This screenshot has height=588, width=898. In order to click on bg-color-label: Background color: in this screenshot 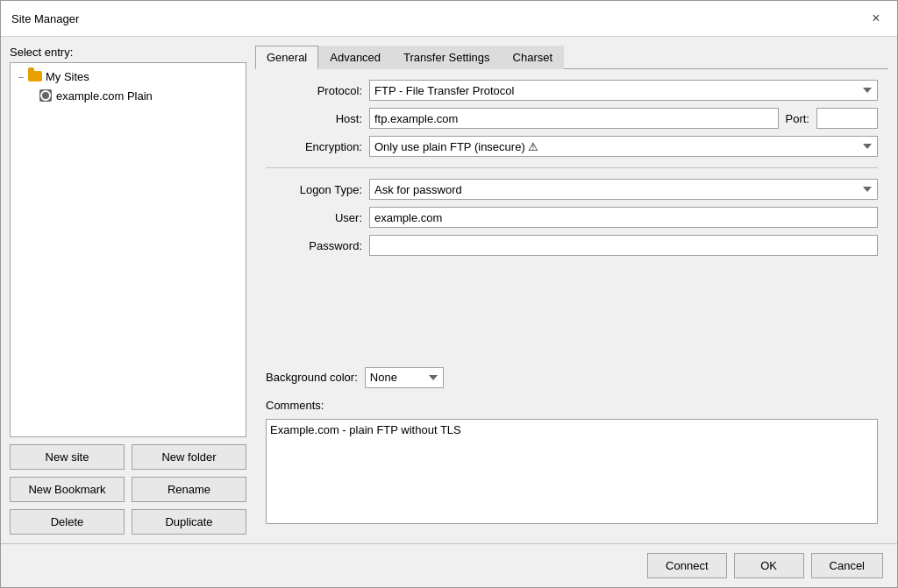, I will do `click(312, 377)`.